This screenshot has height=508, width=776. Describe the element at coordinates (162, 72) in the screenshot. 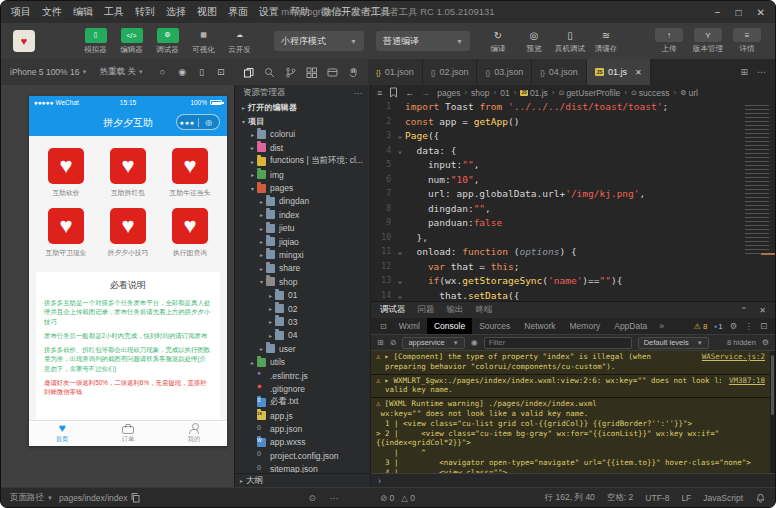

I see `refresh-icon: ○` at that location.